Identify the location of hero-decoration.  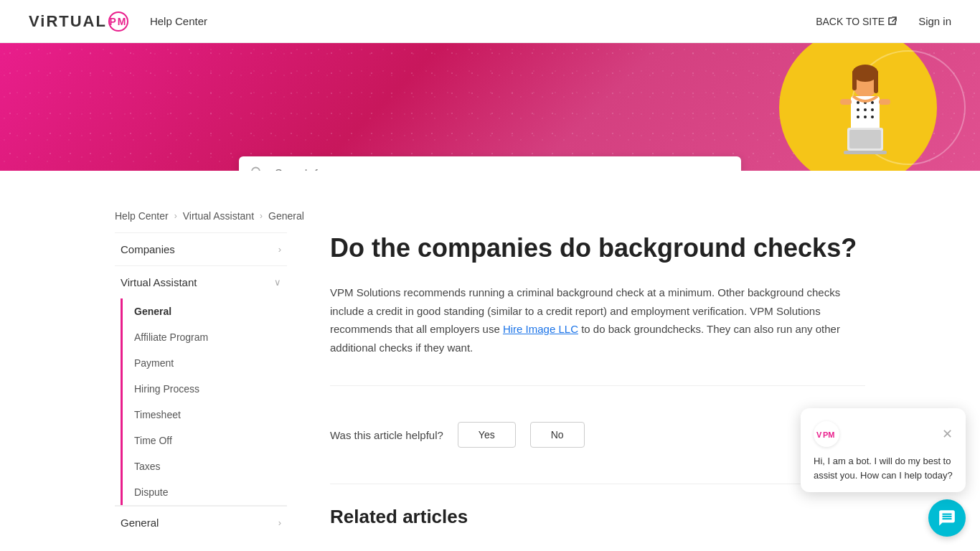
(829, 107).